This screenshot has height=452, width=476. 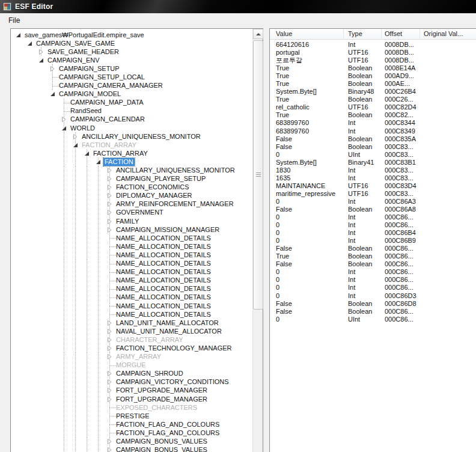 What do you see at coordinates (107, 102) in the screenshot?
I see `tree-node-label: CAMPAIGN_MAP_DATA` at bounding box center [107, 102].